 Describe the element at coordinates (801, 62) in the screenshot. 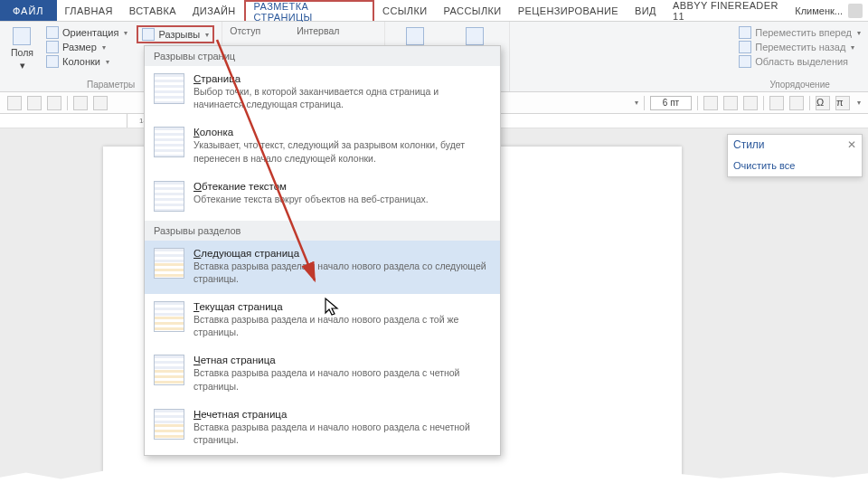

I see `selection-pane-label: Область выделения` at that location.